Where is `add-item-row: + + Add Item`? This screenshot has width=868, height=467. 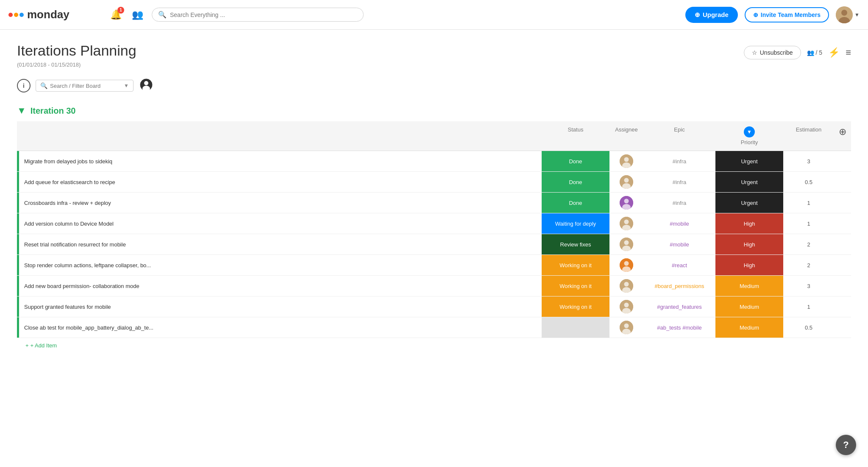
add-item-row: + + Add Item is located at coordinates (434, 345).